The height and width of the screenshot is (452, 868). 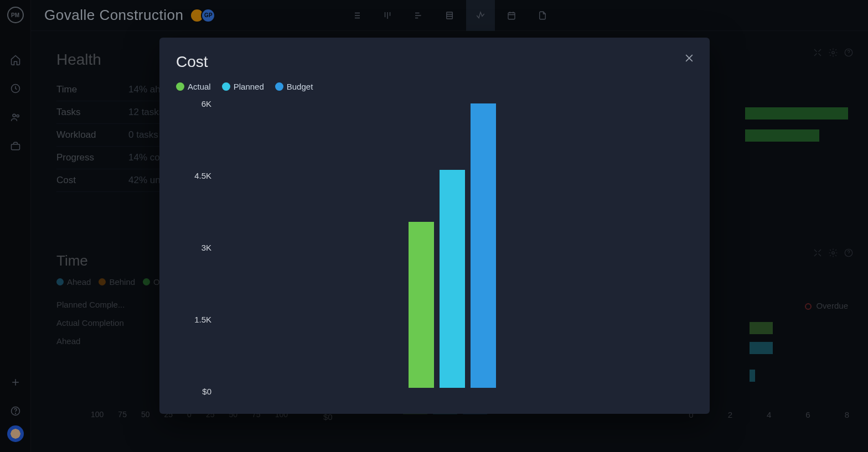 What do you see at coordinates (294, 86) in the screenshot?
I see `legend-budget: Budget` at bounding box center [294, 86].